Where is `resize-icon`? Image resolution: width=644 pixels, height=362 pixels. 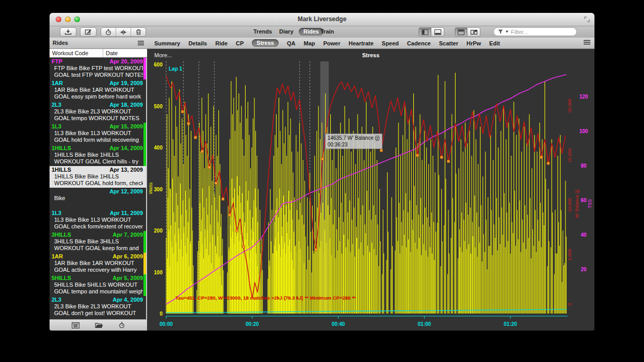 resize-icon is located at coordinates (587, 20).